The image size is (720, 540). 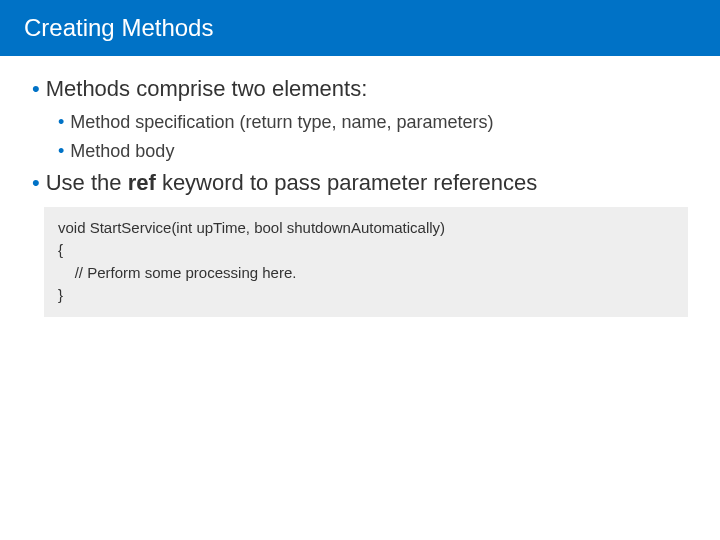 I want to click on bullet-text: Method body, so click(x=122, y=152).